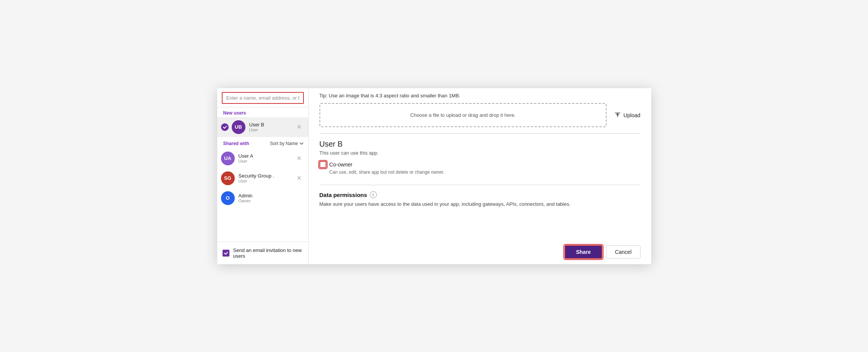  I want to click on remove-user-a-button: ✕, so click(299, 158).